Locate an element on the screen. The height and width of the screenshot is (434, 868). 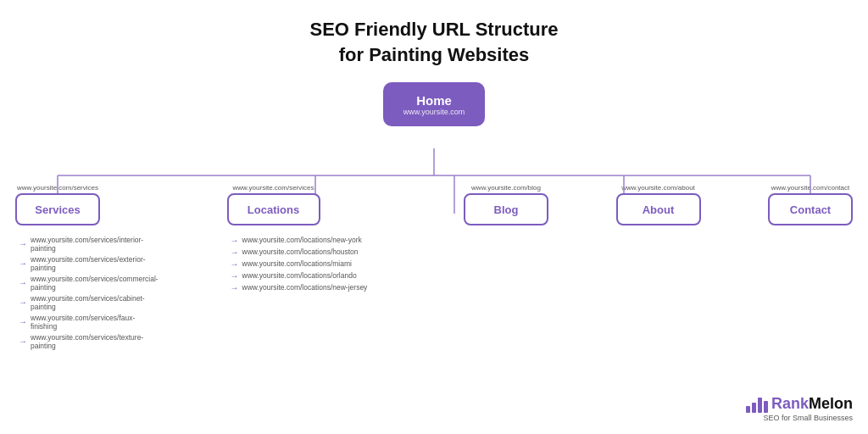
services-node: Services is located at coordinates (58, 209).